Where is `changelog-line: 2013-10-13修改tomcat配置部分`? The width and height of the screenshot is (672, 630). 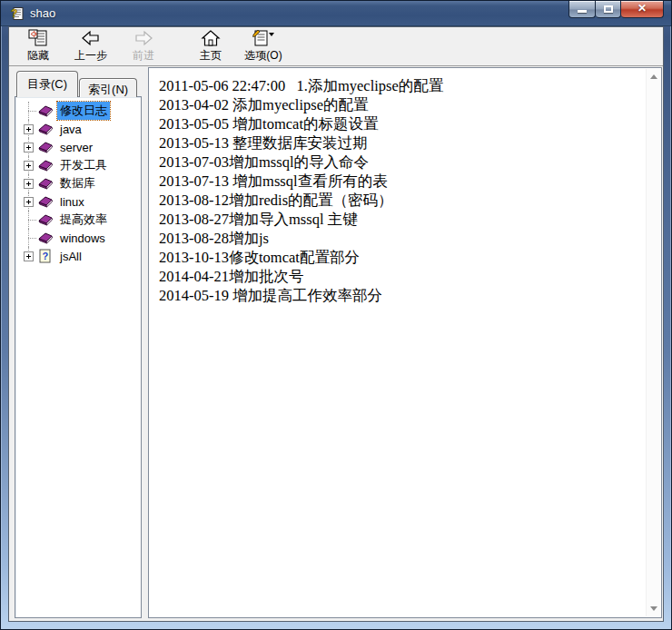 changelog-line: 2013-10-13修改tomcat配置部分 is located at coordinates (400, 258).